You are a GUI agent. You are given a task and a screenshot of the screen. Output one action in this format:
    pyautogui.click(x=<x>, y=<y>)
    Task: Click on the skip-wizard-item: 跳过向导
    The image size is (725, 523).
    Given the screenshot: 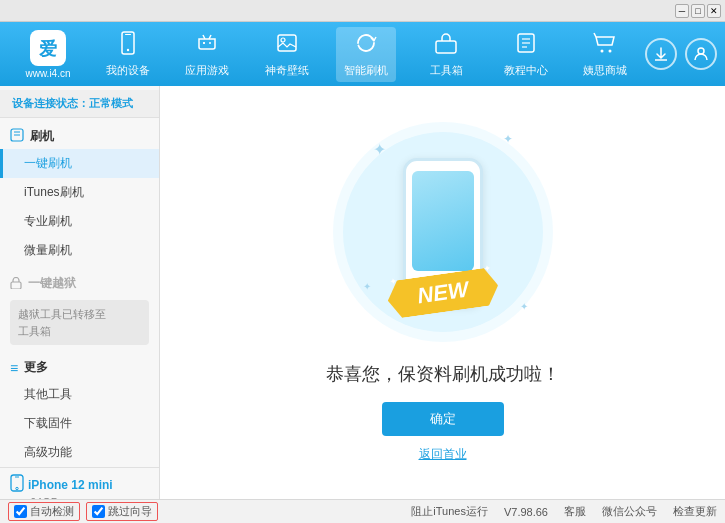 What is the action you would take?
    pyautogui.click(x=122, y=512)
    